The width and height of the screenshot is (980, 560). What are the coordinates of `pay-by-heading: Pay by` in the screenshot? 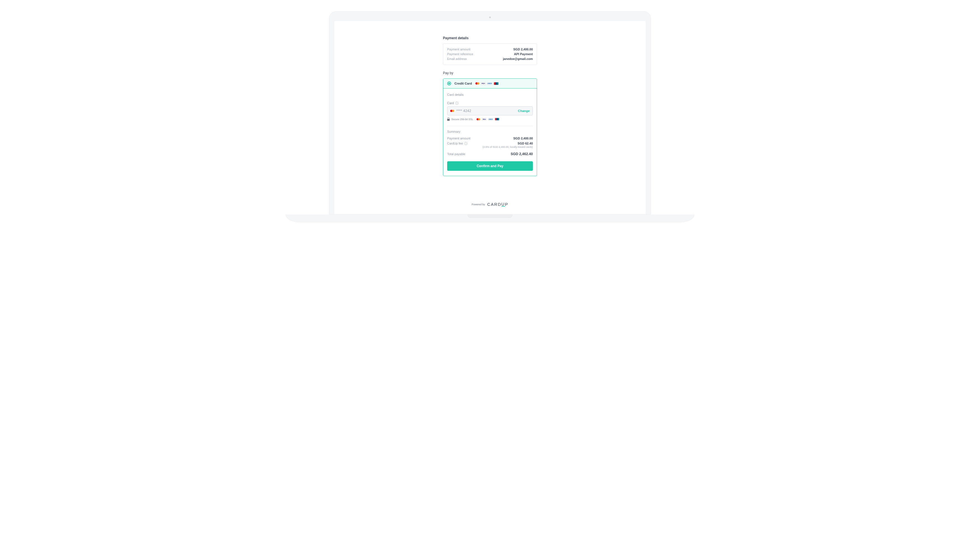 It's located at (490, 73).